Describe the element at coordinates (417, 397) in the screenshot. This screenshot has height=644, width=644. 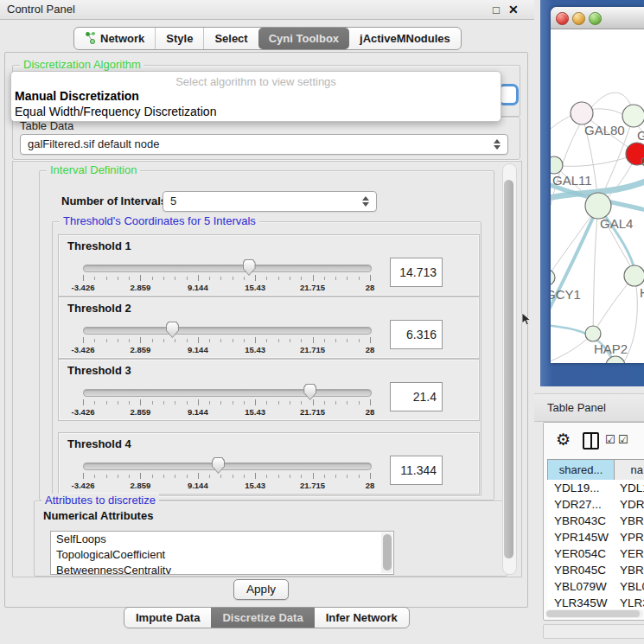
I see `threshold-value-field: 21.4` at that location.